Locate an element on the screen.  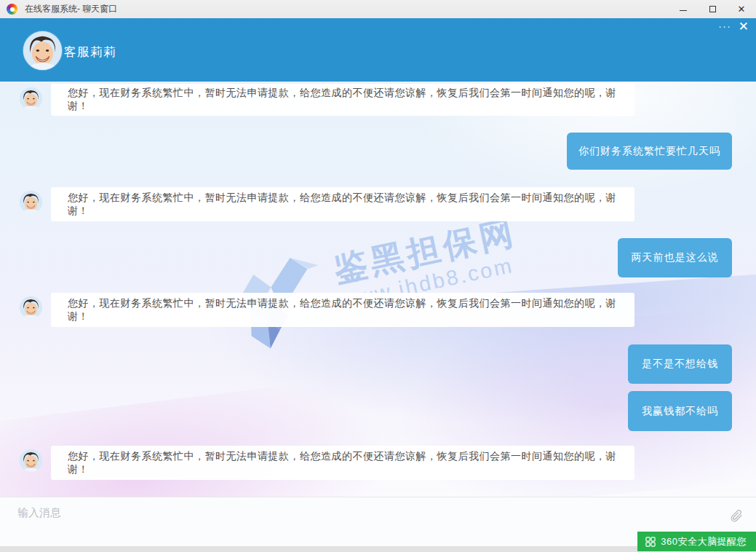
maximize-icon is located at coordinates (713, 9).